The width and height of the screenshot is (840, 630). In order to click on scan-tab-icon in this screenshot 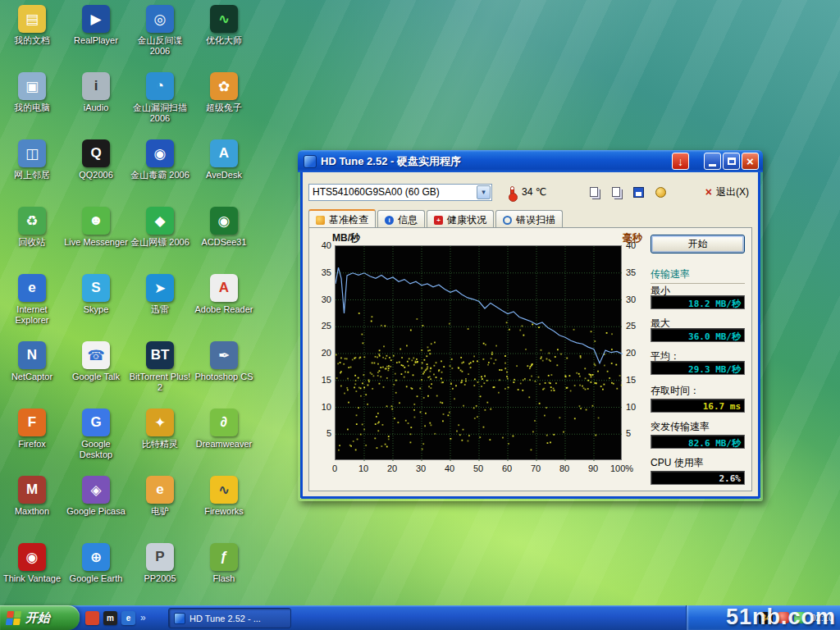, I will do `click(507, 220)`.